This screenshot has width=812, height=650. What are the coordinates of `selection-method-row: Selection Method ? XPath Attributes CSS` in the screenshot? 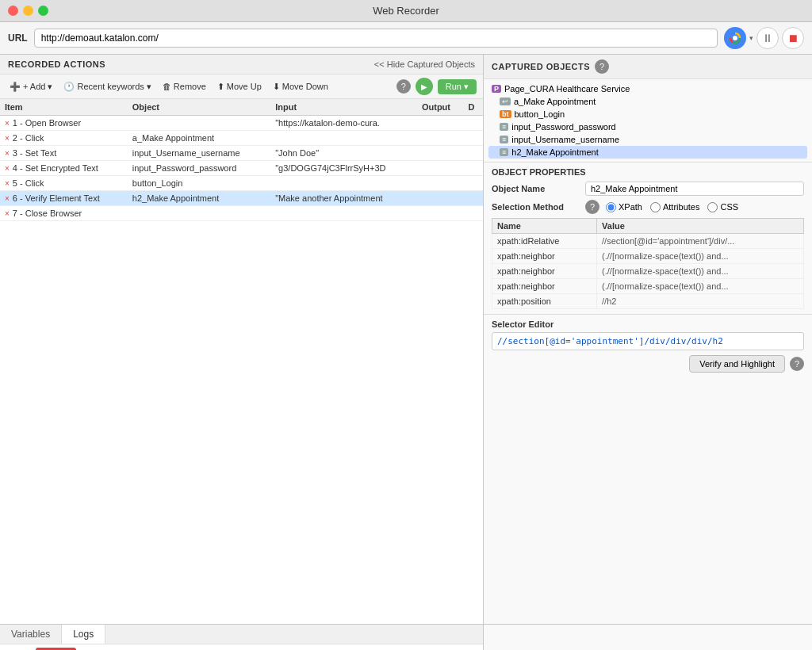 It's located at (648, 207).